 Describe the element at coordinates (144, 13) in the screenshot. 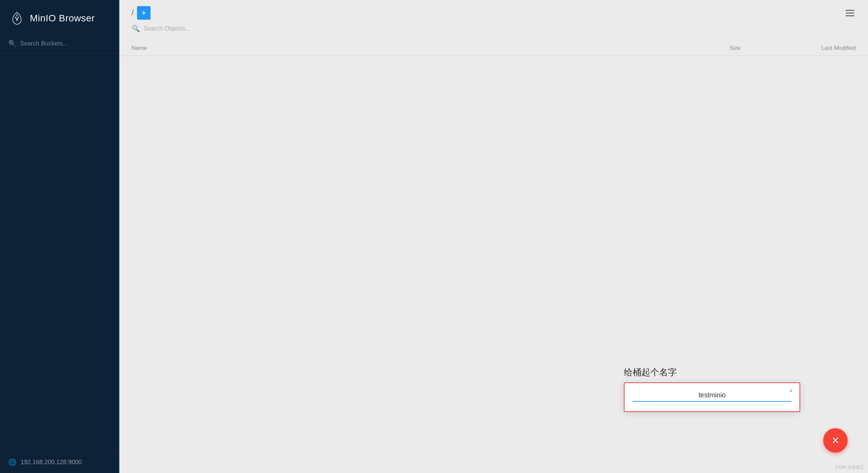

I see `add-bucket-button: +` at that location.